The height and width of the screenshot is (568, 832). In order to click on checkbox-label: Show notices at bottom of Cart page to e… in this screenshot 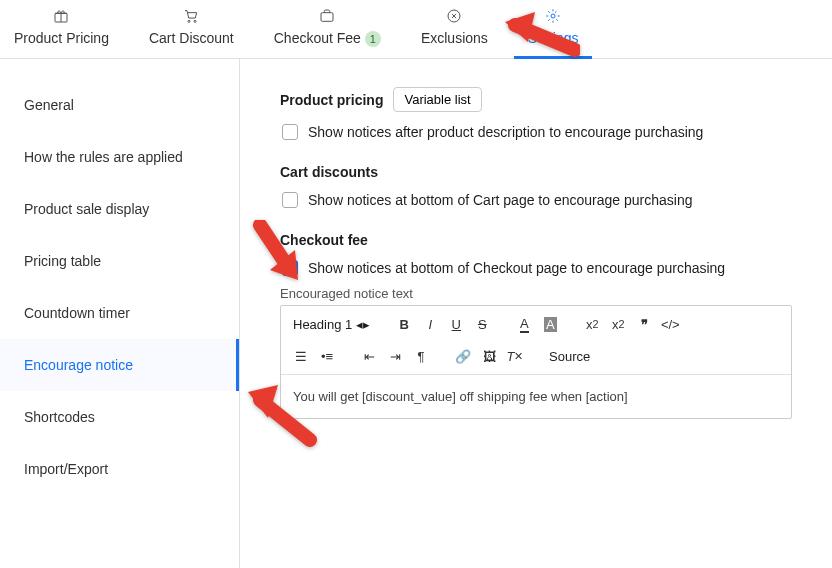, I will do `click(500, 200)`.